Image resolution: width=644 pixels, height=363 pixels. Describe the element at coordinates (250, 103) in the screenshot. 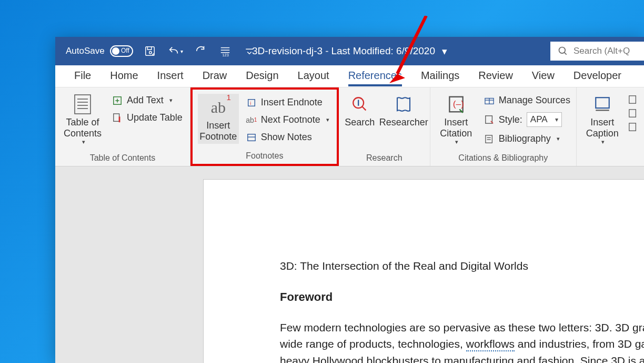

I see `svg-text: i` at that location.